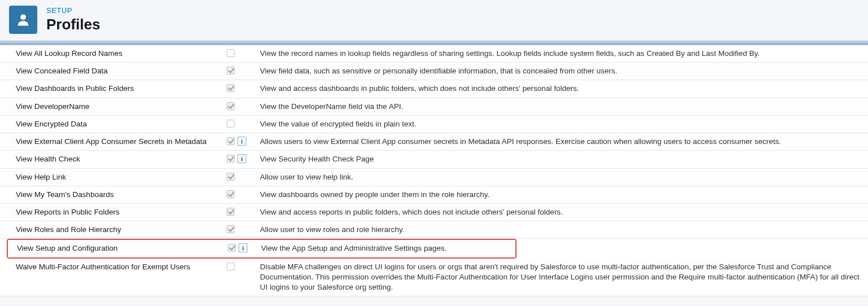 This screenshot has width=868, height=306. Describe the element at coordinates (559, 230) in the screenshot. I see `permission-description: Allow user to view roles and role hierar…` at that location.